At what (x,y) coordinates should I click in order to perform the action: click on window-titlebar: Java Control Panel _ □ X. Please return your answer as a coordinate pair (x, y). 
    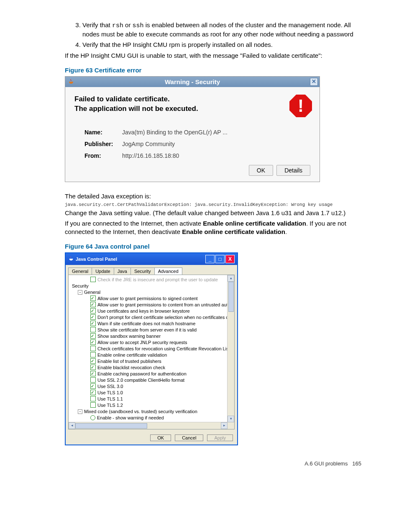
    Looking at the image, I should click on (151, 259).